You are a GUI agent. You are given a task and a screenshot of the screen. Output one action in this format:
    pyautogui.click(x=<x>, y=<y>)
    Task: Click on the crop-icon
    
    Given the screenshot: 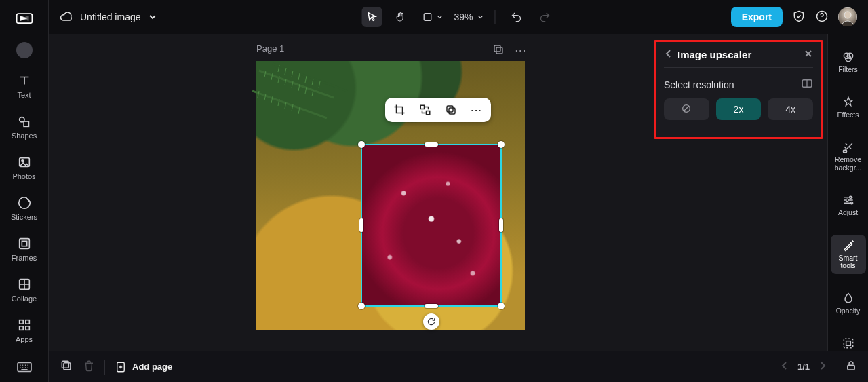 What is the action you would take?
    pyautogui.click(x=399, y=110)
    